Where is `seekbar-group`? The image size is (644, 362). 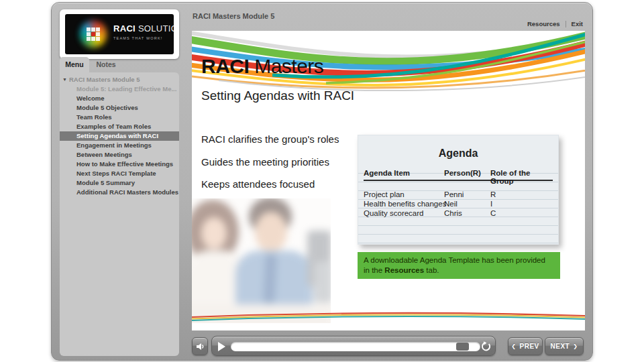 seekbar-group is located at coordinates (354, 346).